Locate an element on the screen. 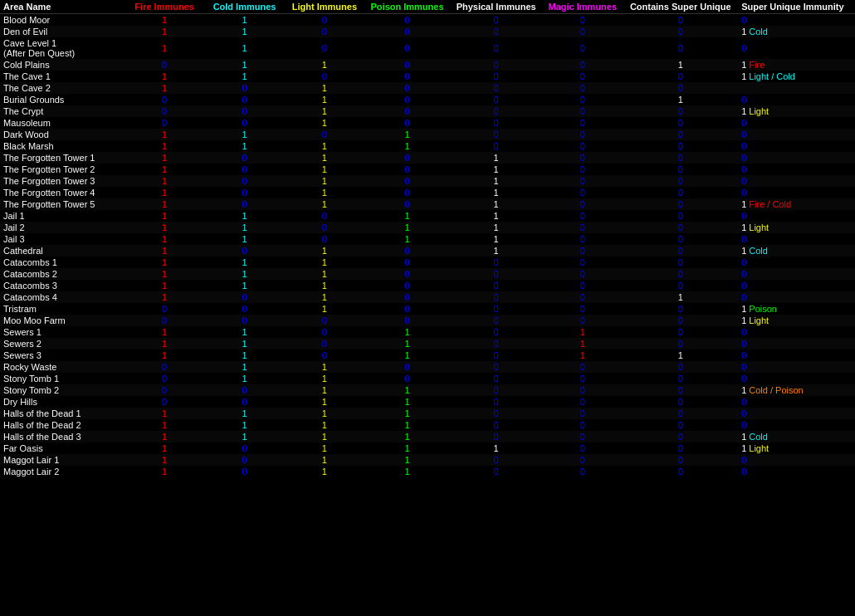 The width and height of the screenshot is (855, 616). cell-magic: 1 is located at coordinates (583, 355).